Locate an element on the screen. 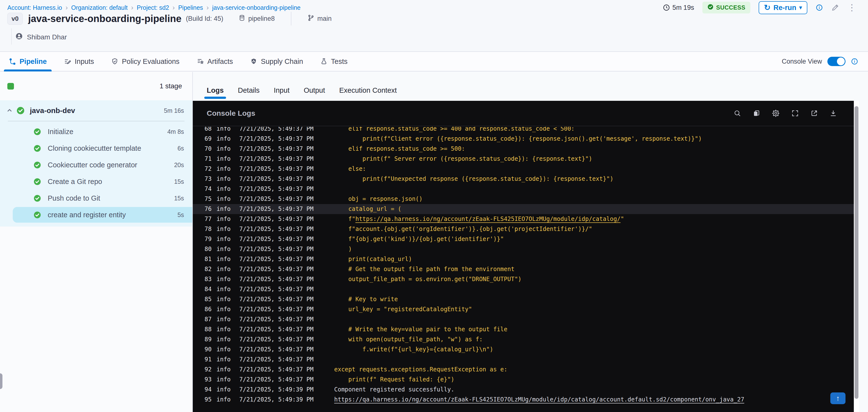  tab-input: Input is located at coordinates (282, 90).